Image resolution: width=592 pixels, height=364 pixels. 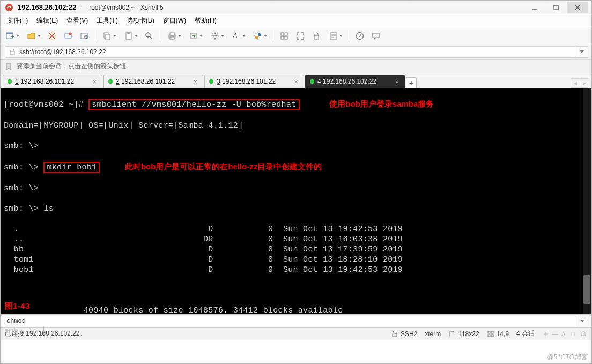 I want to click on maximize-button, so click(x=556, y=8).